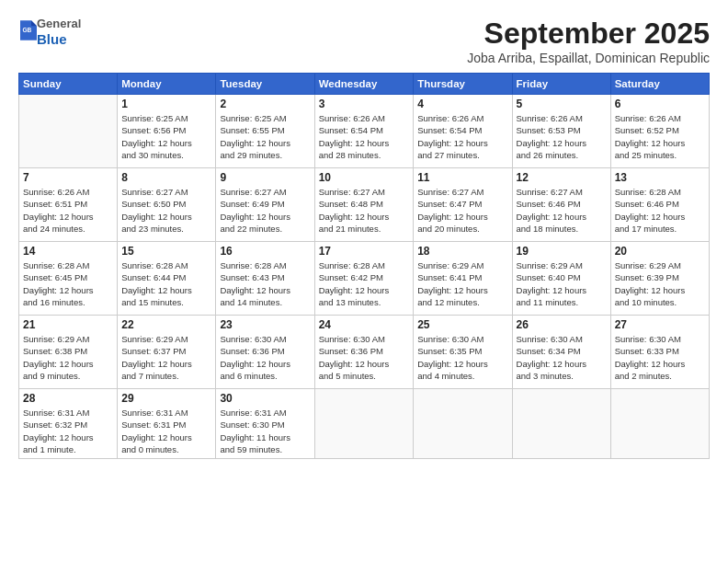 This screenshot has width=728, height=563. Describe the element at coordinates (462, 251) in the screenshot. I see `day-number: 18` at that location.